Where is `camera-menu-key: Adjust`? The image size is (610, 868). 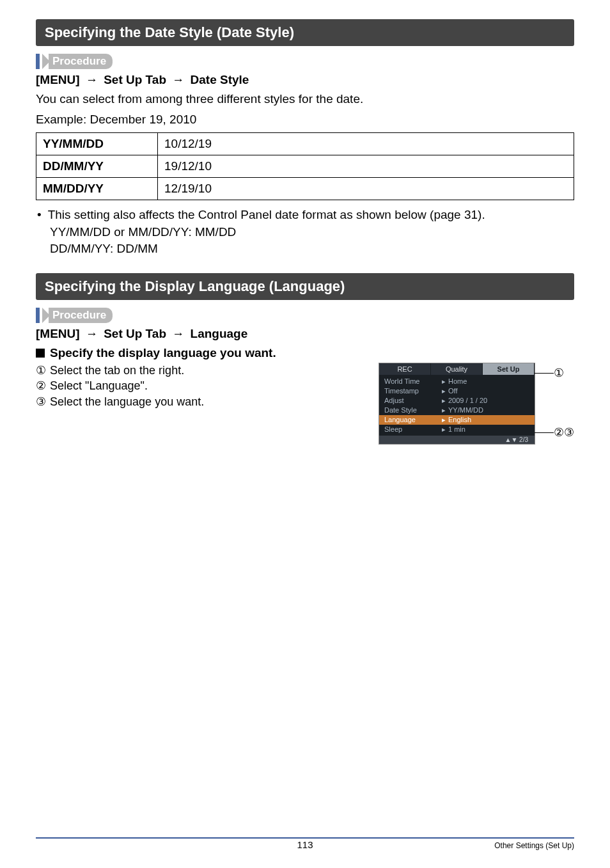
camera-menu-key: Adjust is located at coordinates (413, 400).